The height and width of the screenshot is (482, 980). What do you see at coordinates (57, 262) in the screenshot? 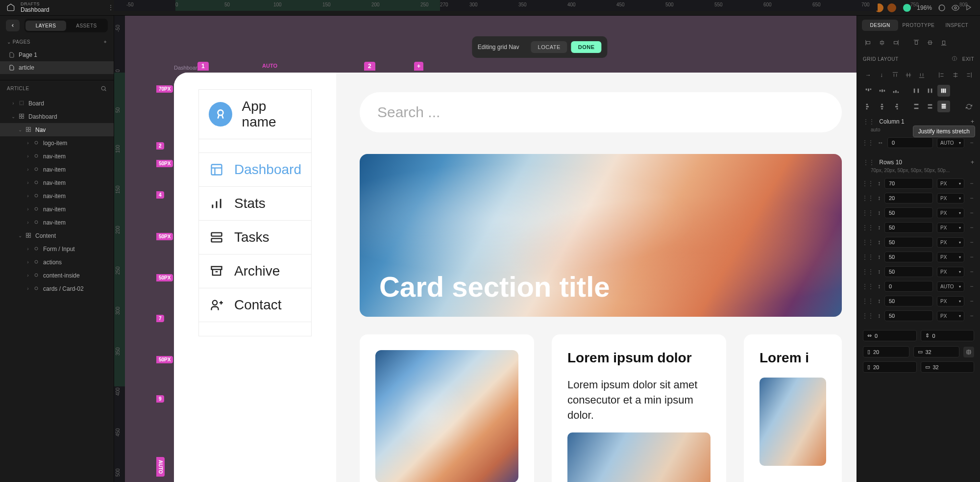
I see `layer-row: ›actions` at bounding box center [57, 262].